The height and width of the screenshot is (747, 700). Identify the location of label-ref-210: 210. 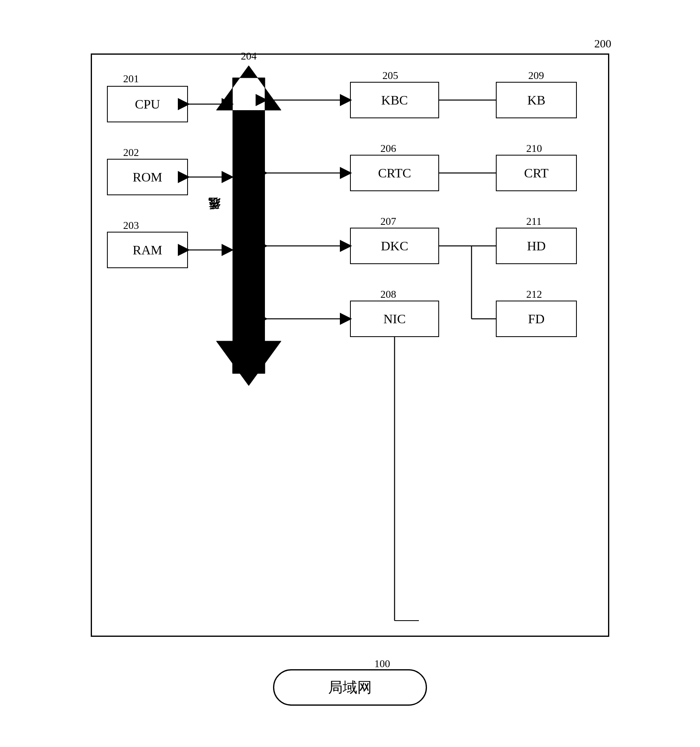
(534, 149).